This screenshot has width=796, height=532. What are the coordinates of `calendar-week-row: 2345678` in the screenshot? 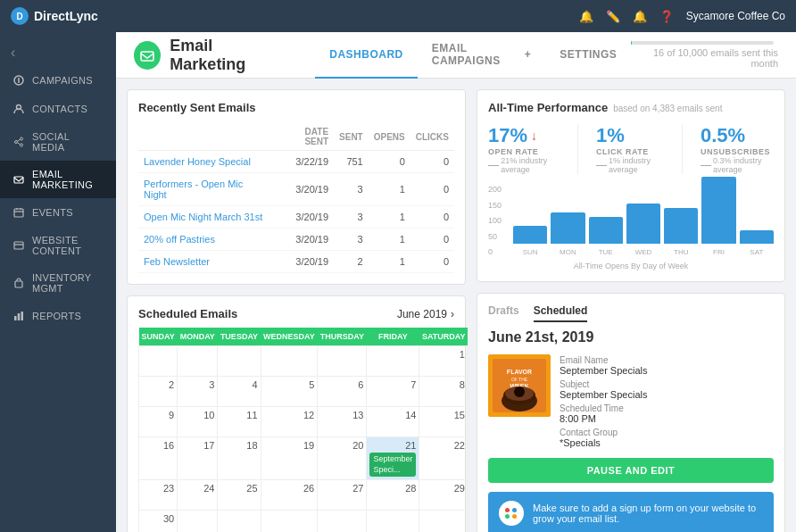 It's located at (303, 392).